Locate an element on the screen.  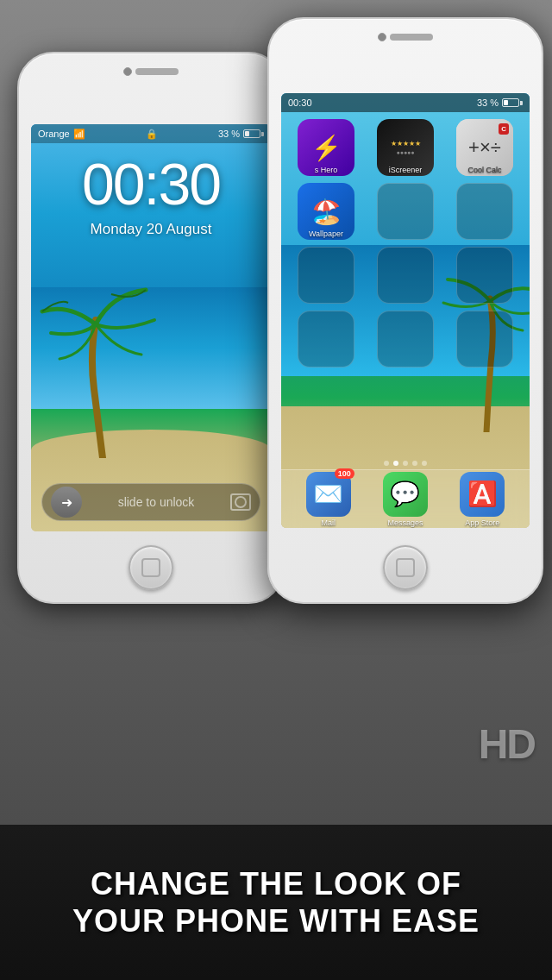
battery-icon-right is located at coordinates (512, 103).